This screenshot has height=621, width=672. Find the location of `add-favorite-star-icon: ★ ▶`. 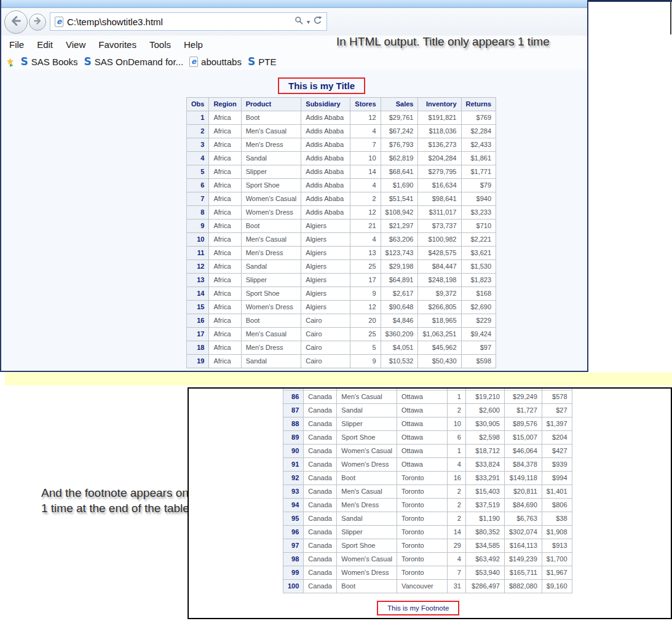

add-favorite-star-icon: ★ ▶ is located at coordinates (10, 61).